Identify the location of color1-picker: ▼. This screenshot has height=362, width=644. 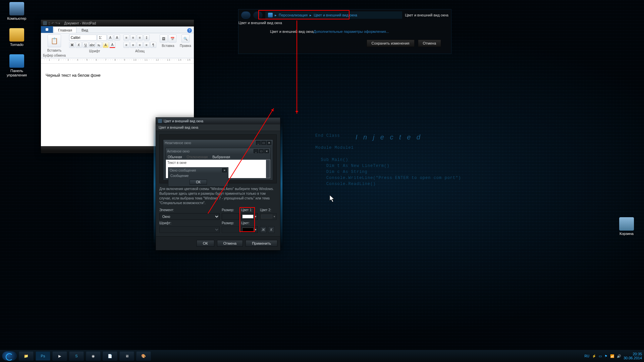
(250, 217).